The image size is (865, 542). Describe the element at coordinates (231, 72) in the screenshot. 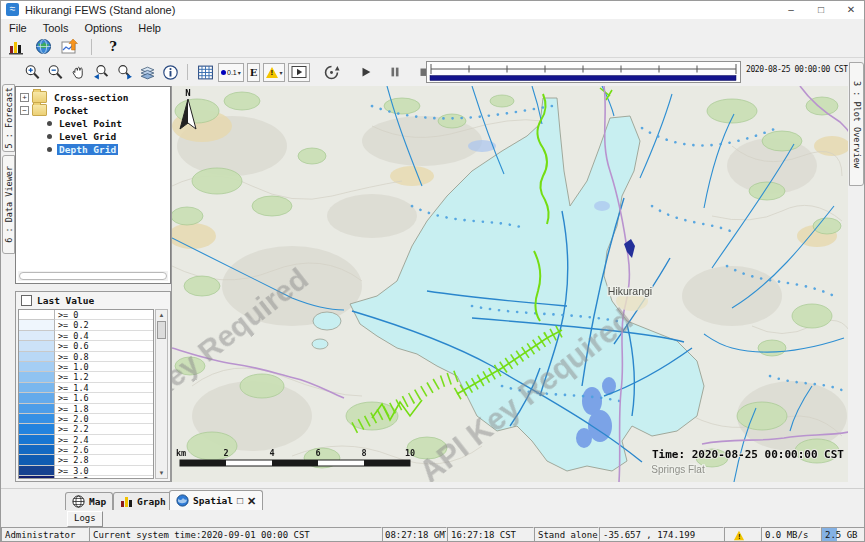

I see `label-density-dropdown: 0.1 ▾` at that location.